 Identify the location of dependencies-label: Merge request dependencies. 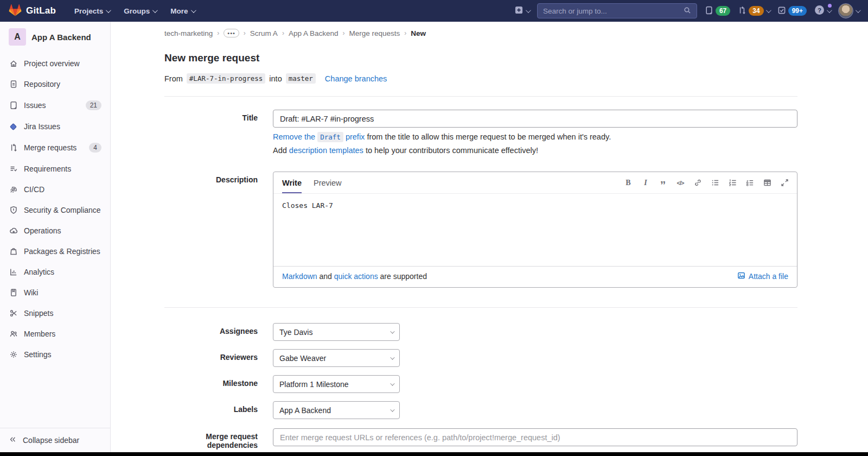
(211, 440).